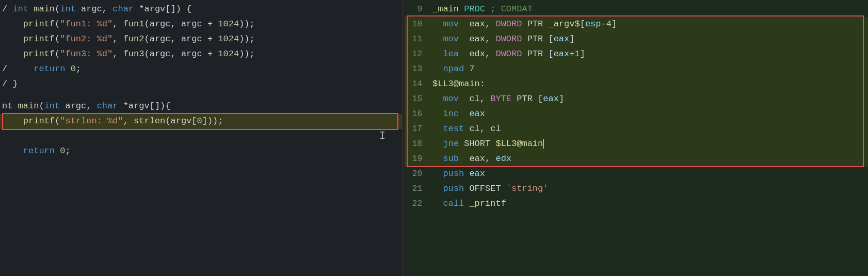 The image size is (868, 276). I want to click on line-number: 15, so click(417, 100).